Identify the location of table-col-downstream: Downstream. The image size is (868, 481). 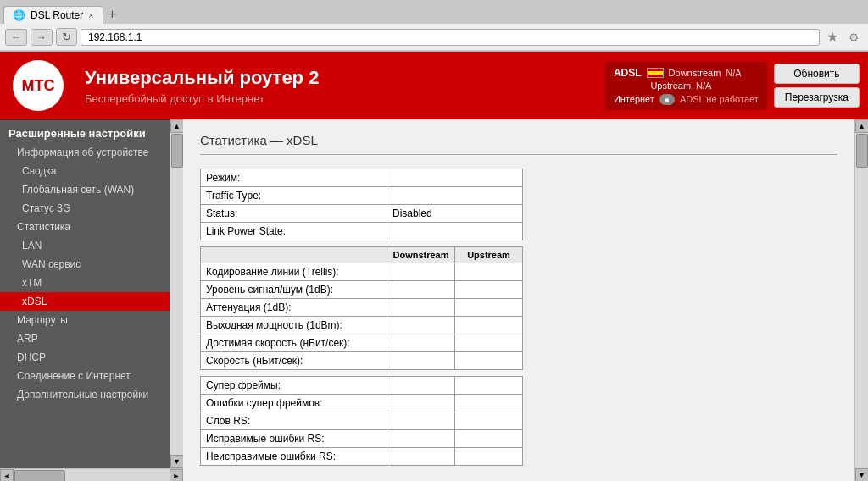
(421, 256).